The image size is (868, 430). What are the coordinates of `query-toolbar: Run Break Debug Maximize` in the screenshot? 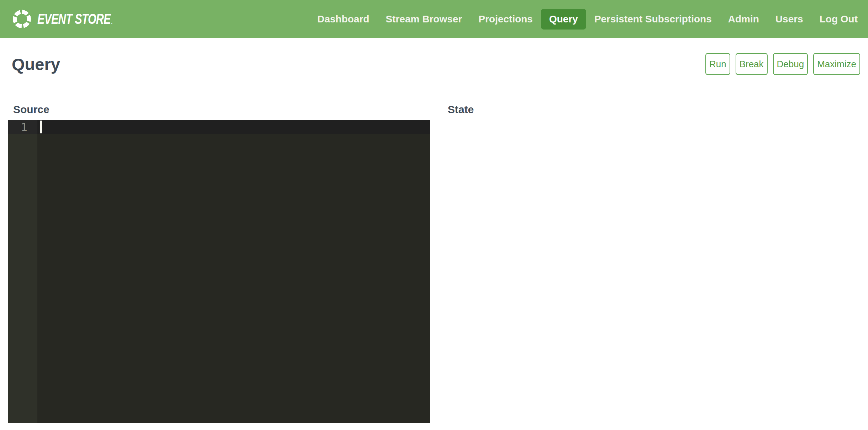 It's located at (783, 64).